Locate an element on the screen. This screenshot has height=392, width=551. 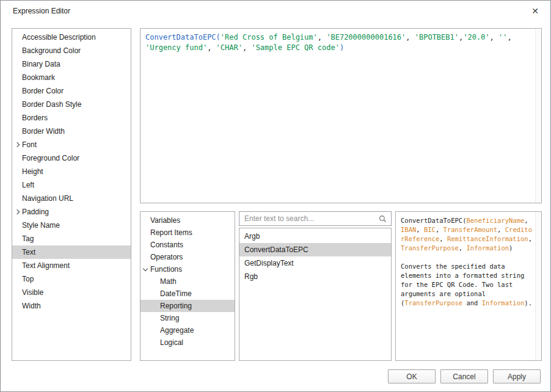
property-item-label: Top is located at coordinates (28, 279).